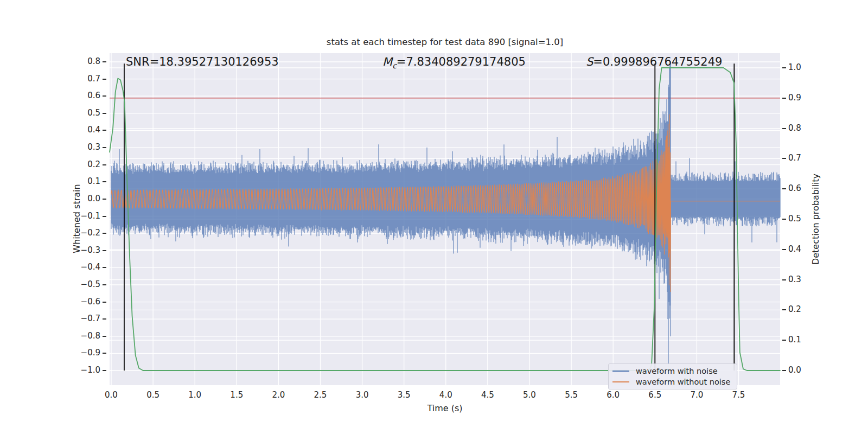  I want to click on chirp-mass-subscript: c, so click(394, 66).